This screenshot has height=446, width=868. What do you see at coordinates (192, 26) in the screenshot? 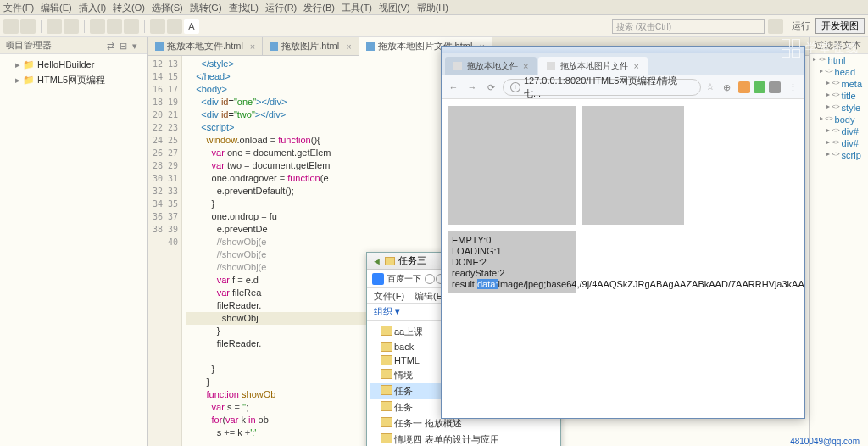
I see `tool-a-icon: A` at bounding box center [192, 26].